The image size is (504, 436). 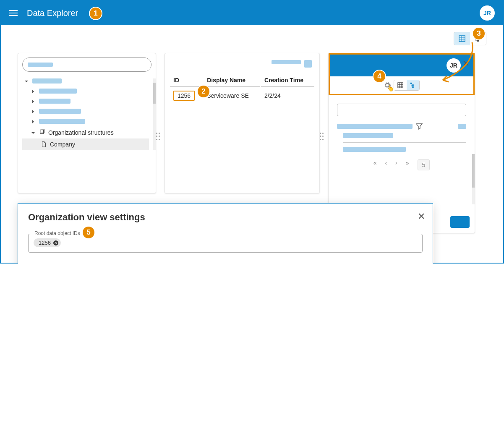 What do you see at coordinates (400, 85) in the screenshot?
I see `sub-table-view-button` at bounding box center [400, 85].